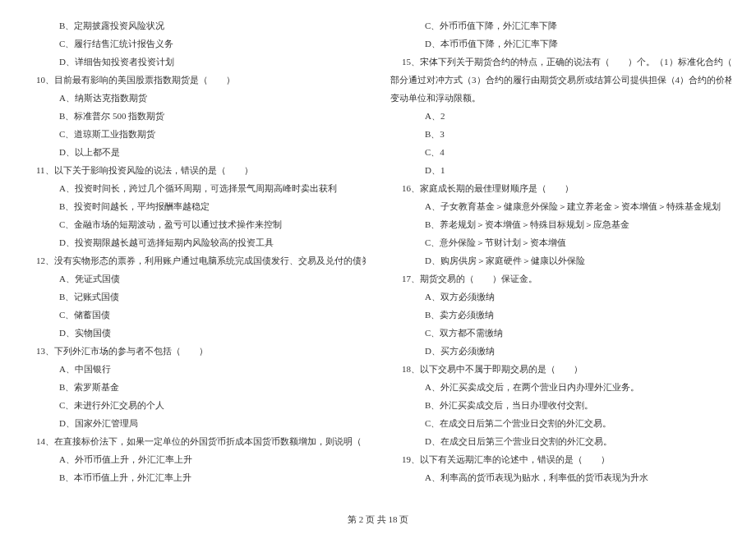 This screenshot has width=756, height=534. What do you see at coordinates (560, 206) in the screenshot?
I see `q16-option-a: A、子女教育基金＞健康意外保险＞建立养老金＞资本增值＞特殊基金规划` at bounding box center [560, 206].